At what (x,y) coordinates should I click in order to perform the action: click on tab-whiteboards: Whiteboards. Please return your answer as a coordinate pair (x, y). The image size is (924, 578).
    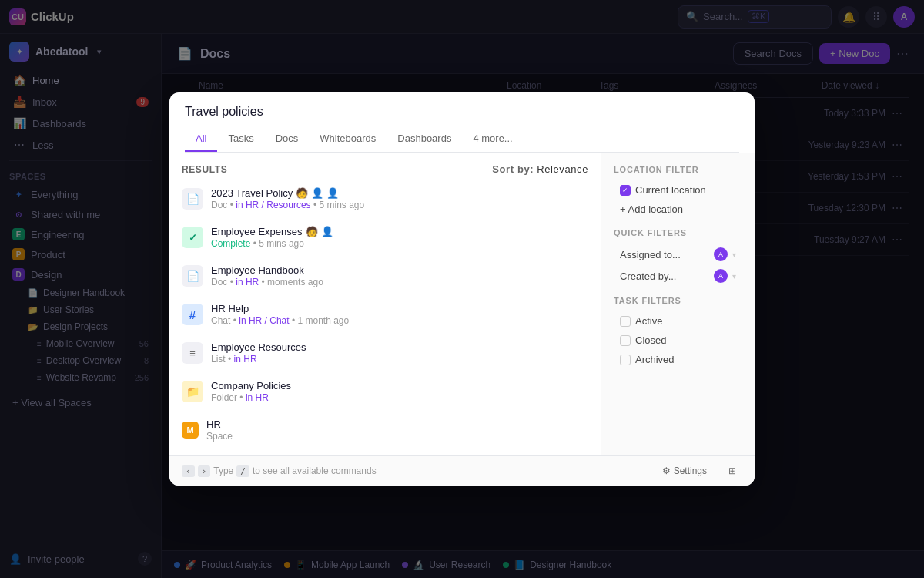
    Looking at the image, I should click on (348, 139).